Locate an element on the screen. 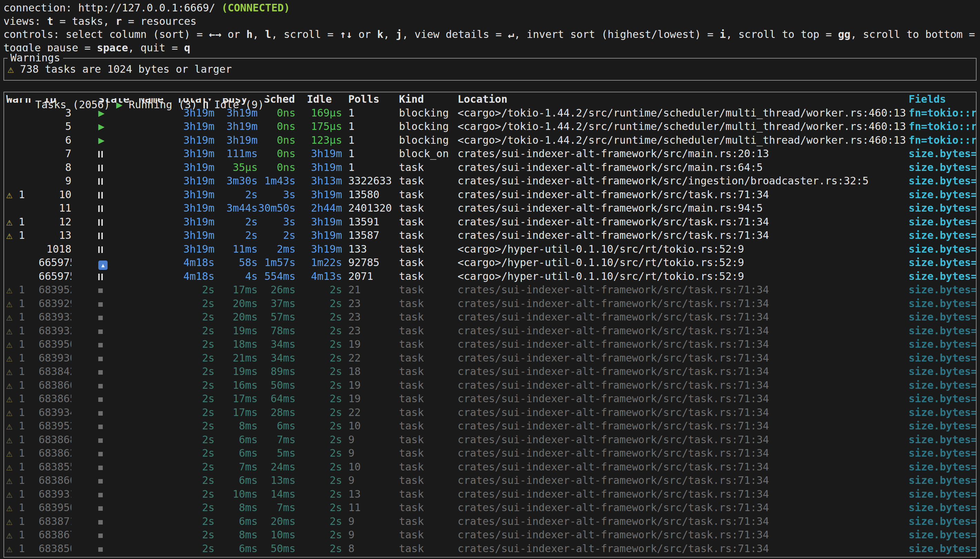  cell-id: 6838428 is located at coordinates (55, 372).